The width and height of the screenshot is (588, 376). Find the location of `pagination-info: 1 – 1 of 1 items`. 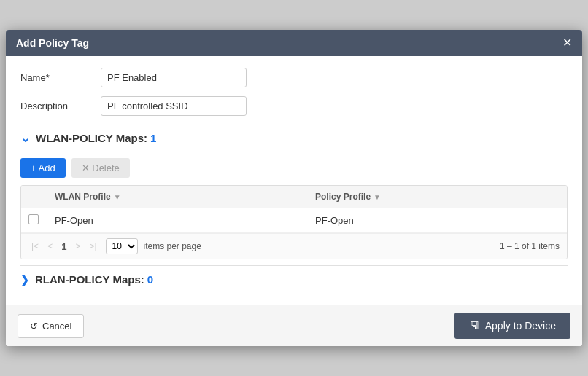

pagination-info: 1 – 1 of 1 items is located at coordinates (530, 246).